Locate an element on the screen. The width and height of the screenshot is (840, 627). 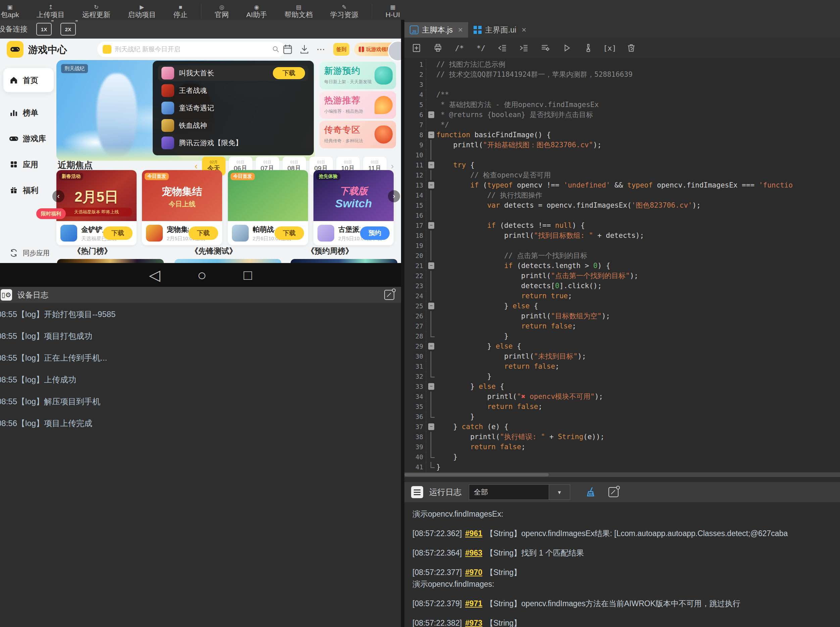
chevron-down-icon: ▼ is located at coordinates (559, 492).